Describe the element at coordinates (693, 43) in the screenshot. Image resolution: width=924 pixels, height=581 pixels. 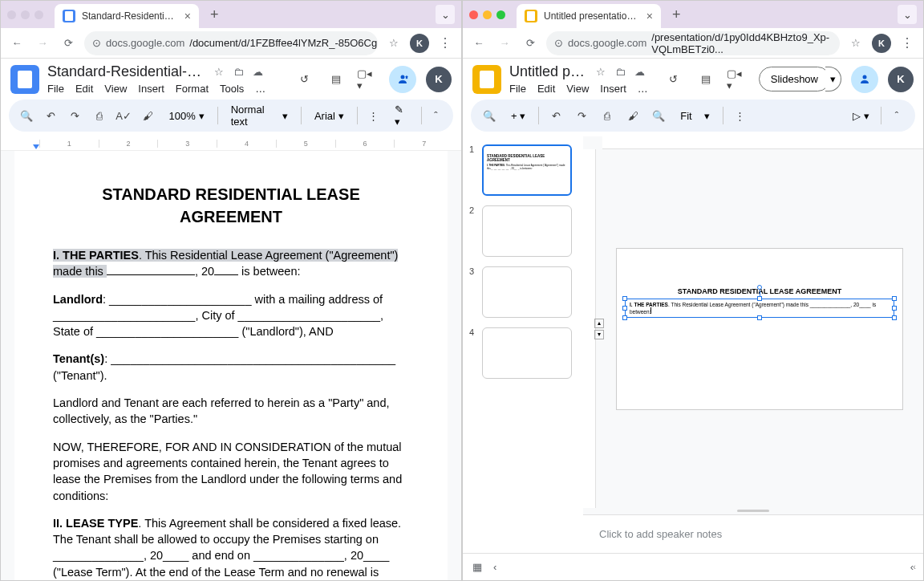
I see `address-bar: ⊙ docs.google.com/presentation/d/1py0Idd…` at that location.